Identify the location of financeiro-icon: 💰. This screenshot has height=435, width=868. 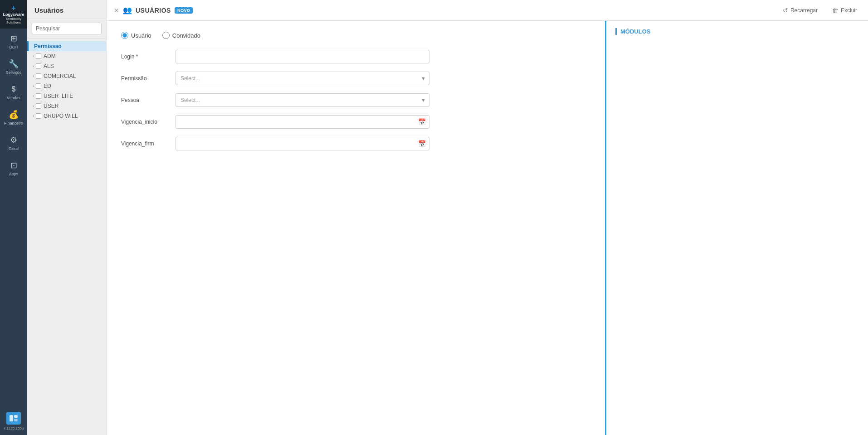
(14, 115).